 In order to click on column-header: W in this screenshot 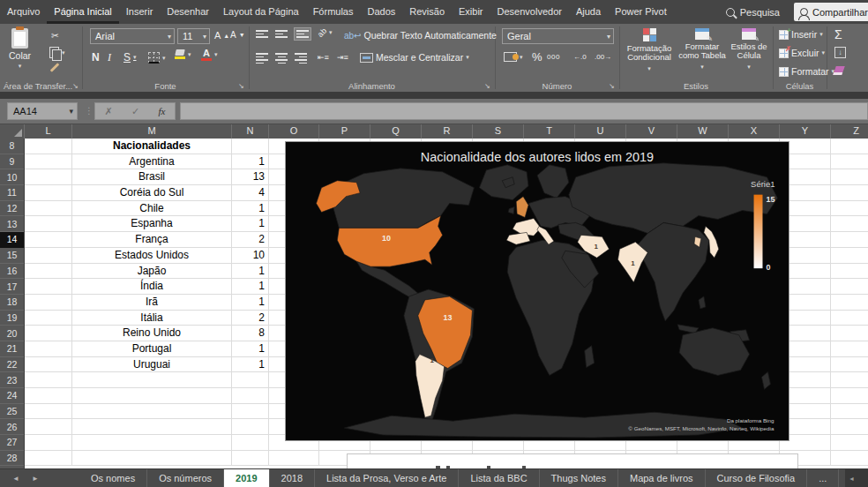, I will do `click(703, 131)`.